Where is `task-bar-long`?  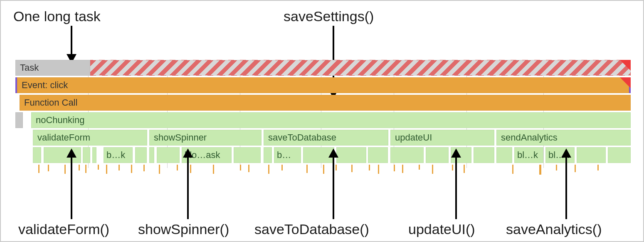
task-bar-long is located at coordinates (360, 68).